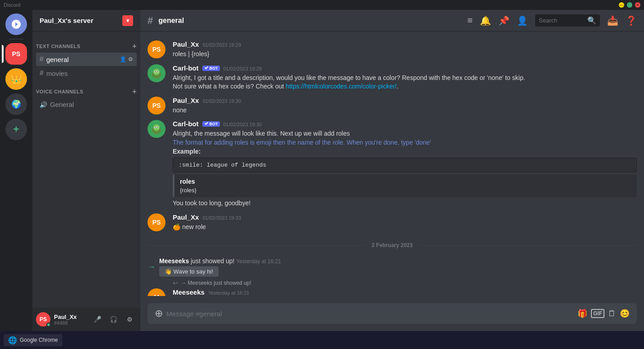 This screenshot has height=349, width=644. Describe the element at coordinates (405, 152) in the screenshot. I see `message-example-label: Example:` at that location.